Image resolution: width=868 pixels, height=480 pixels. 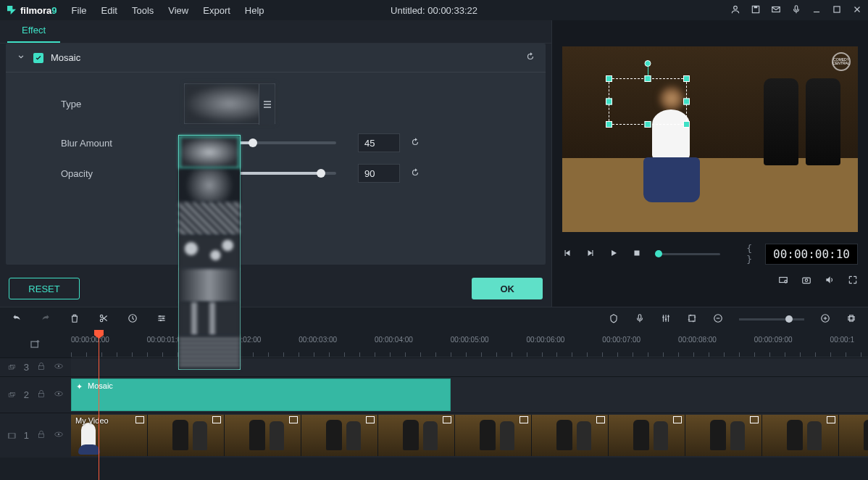 I want to click on clip-mosaic: ✦ Mosaic, so click(x=261, y=394).